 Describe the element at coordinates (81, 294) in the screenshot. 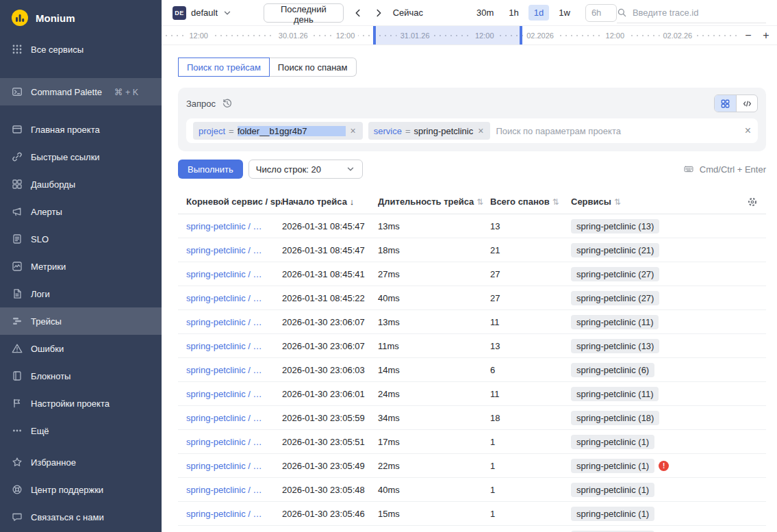

I see `sidebar-item: Логи` at that location.